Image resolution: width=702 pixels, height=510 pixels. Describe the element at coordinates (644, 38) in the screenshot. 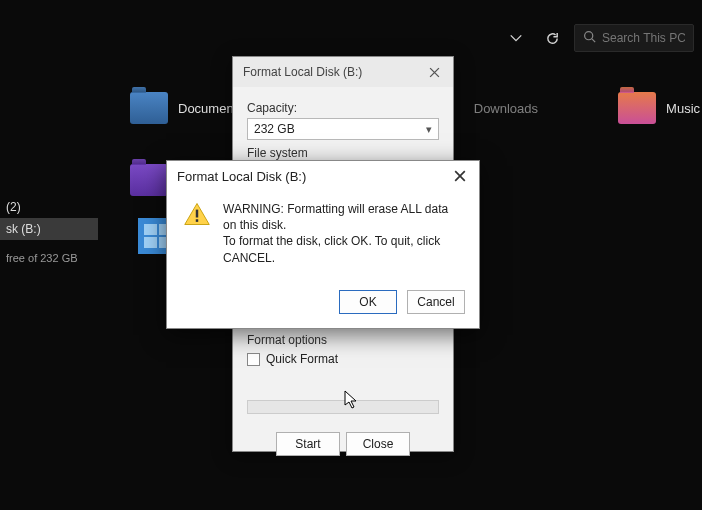

I see `search-field` at that location.